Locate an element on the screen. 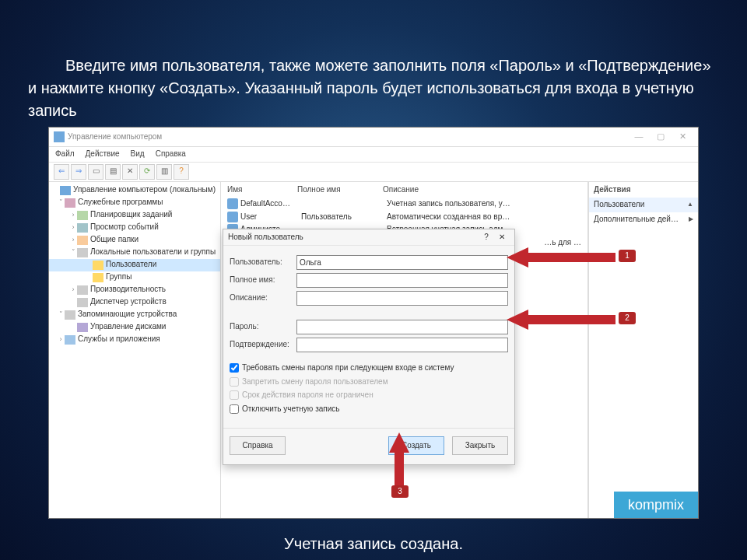  actions-header: Действия is located at coordinates (644, 190).